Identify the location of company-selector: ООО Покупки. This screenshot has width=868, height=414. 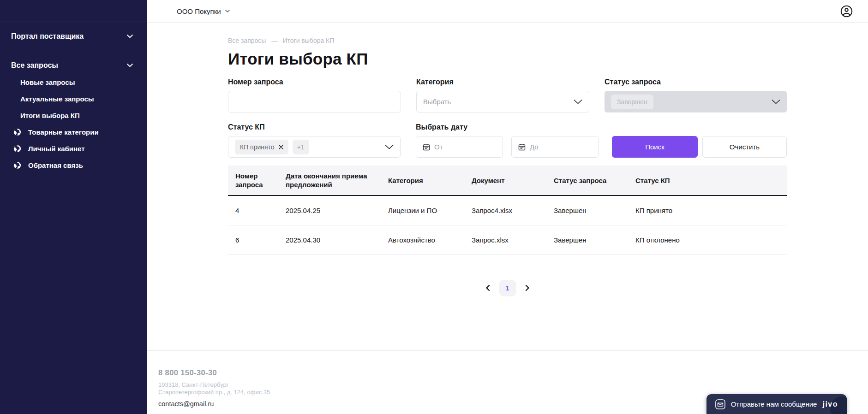
(203, 11).